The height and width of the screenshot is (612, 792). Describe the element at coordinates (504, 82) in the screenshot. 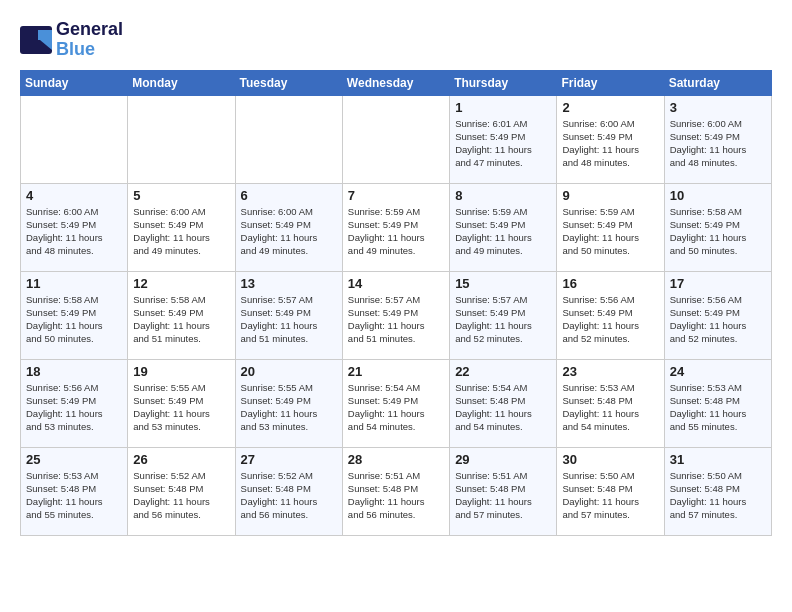

I see `weekday-header: Thursday` at that location.